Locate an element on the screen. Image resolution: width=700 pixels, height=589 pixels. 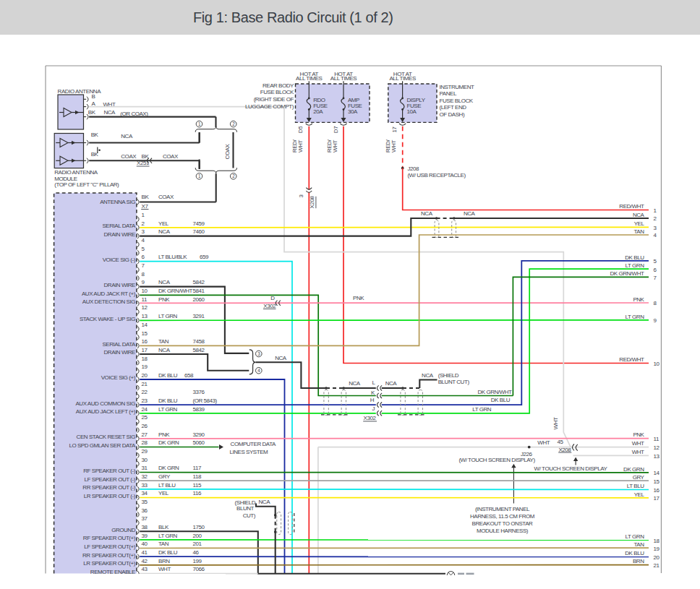
svg-text: AUX DETECTION SIG is located at coordinates (108, 302).